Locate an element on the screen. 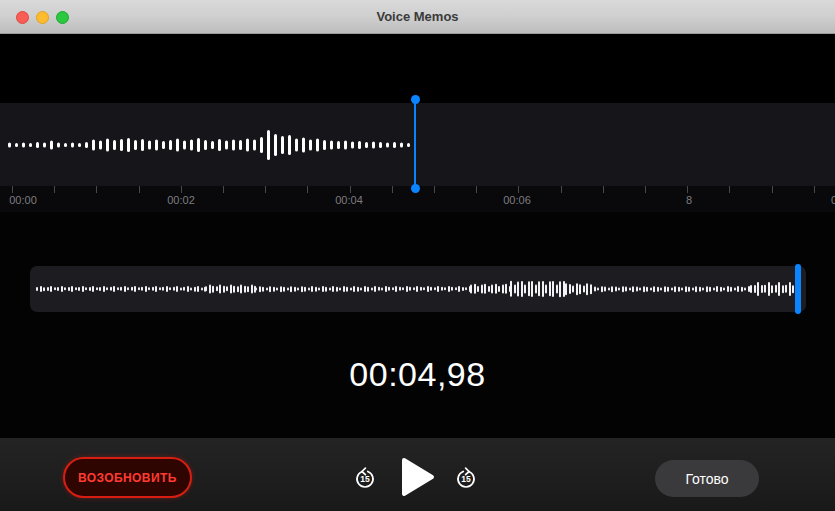 This screenshot has height=511, width=835. skip-forward-15-button: 15 is located at coordinates (466, 478).